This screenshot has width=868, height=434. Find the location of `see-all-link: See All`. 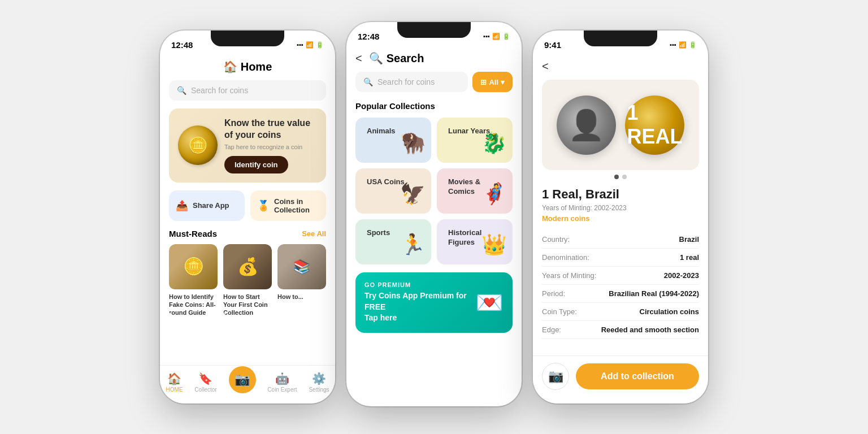

see-all-link: See All is located at coordinates (314, 234).